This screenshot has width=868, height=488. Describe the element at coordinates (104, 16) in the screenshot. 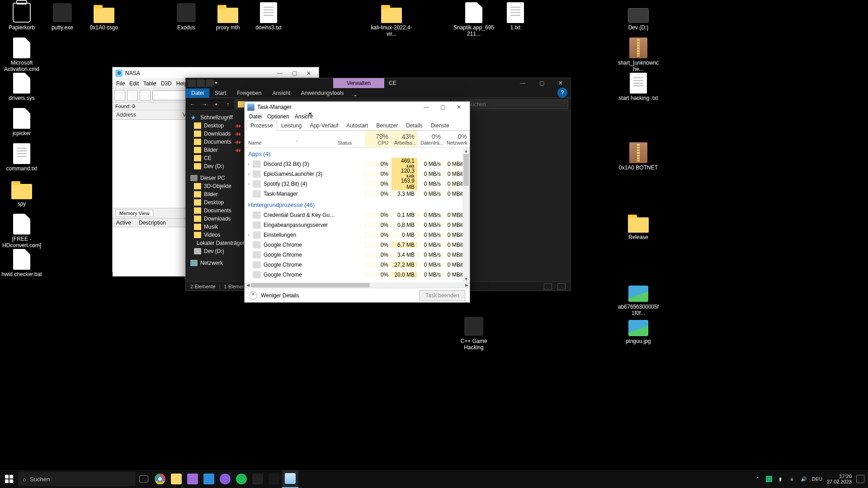

I see `desktop-icon: 0x1A0 csgo` at that location.